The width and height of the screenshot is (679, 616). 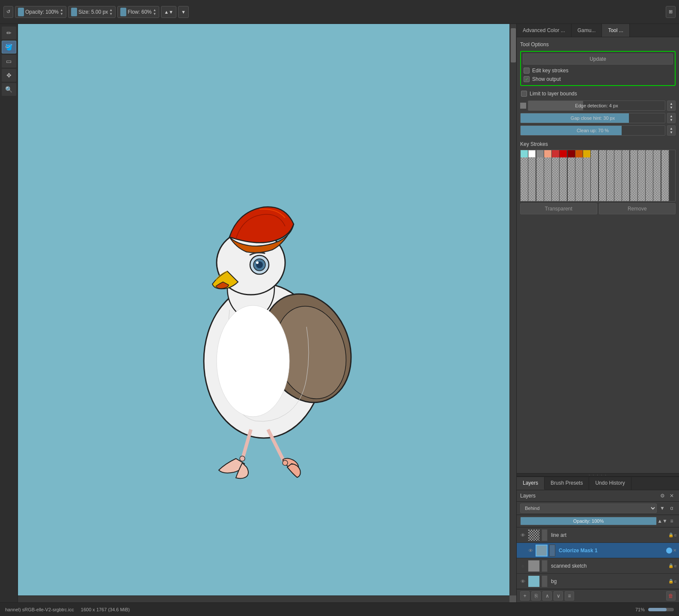 What do you see at coordinates (532, 154) in the screenshot?
I see `ks-color-white` at bounding box center [532, 154].